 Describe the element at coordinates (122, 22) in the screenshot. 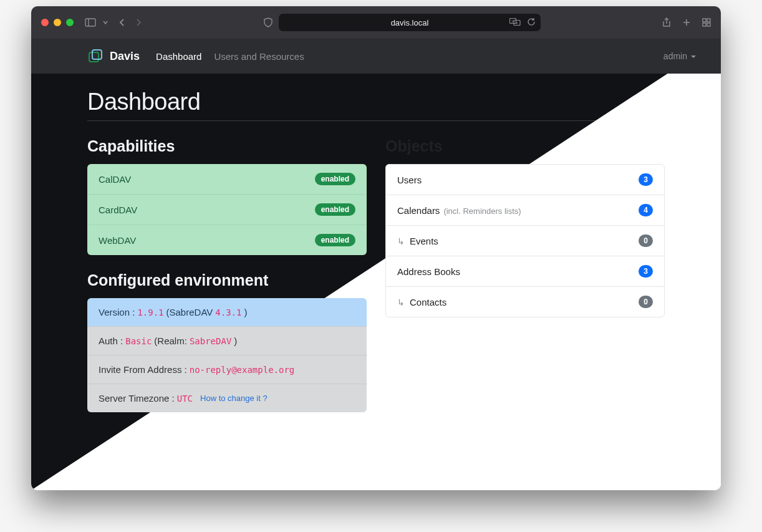

I see `back-button` at that location.